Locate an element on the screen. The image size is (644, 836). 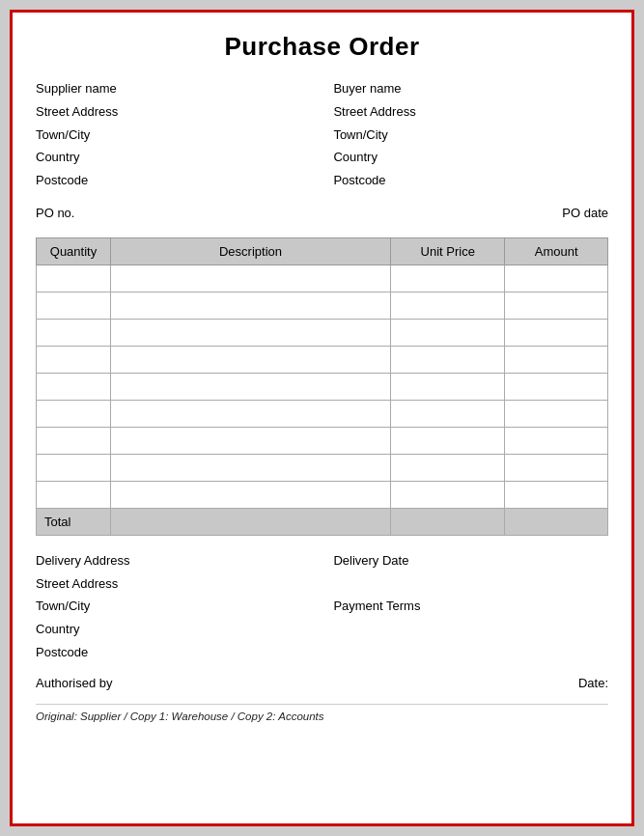
po-date-field: PO date is located at coordinates (585, 214).